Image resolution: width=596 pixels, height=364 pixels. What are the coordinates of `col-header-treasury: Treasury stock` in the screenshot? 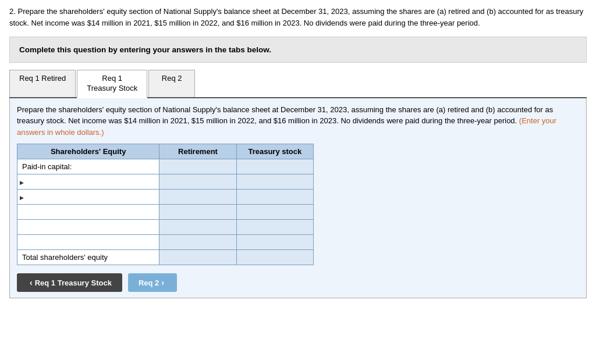 It's located at (275, 152).